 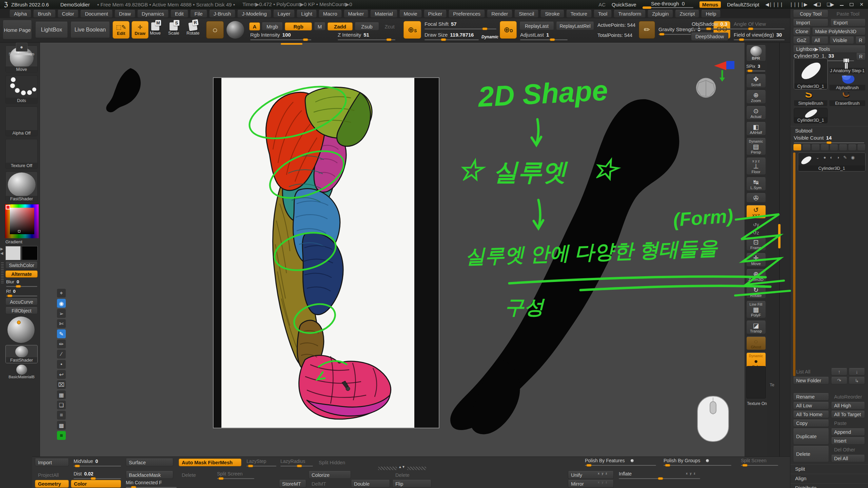 I want to click on doc-next-icon: ❏▶, so click(x=830, y=4).